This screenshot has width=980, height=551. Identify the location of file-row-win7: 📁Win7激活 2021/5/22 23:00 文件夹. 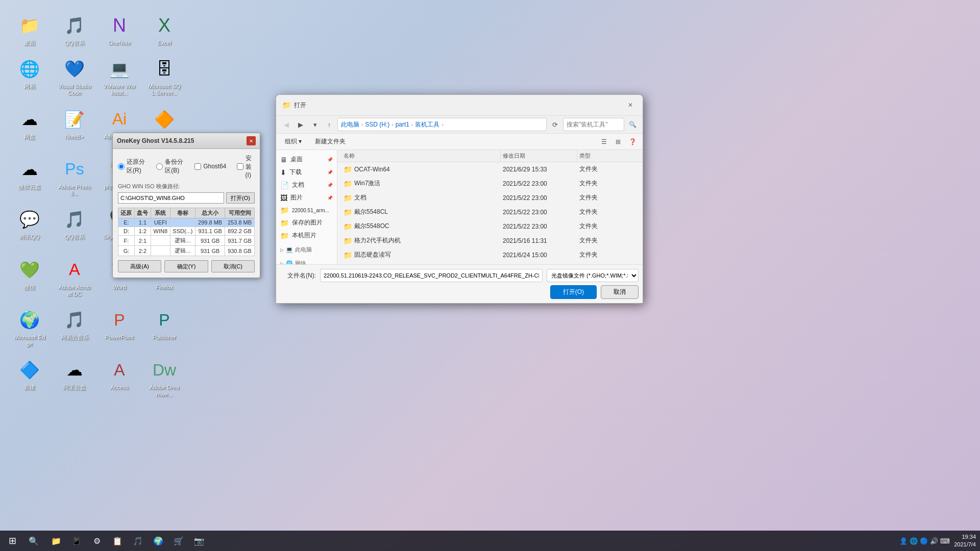
(490, 184).